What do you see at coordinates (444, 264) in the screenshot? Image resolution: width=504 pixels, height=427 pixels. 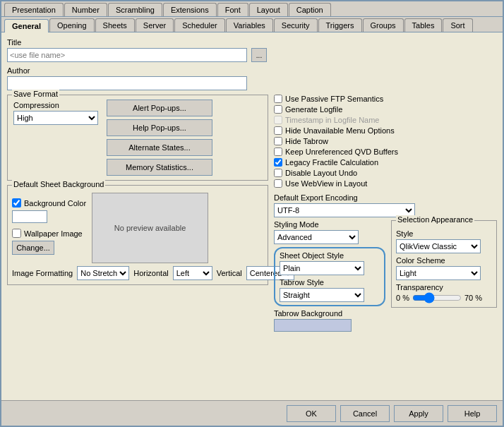 I see `sel-app-group: Selection Appearance Style QlikView Clas…` at bounding box center [444, 264].